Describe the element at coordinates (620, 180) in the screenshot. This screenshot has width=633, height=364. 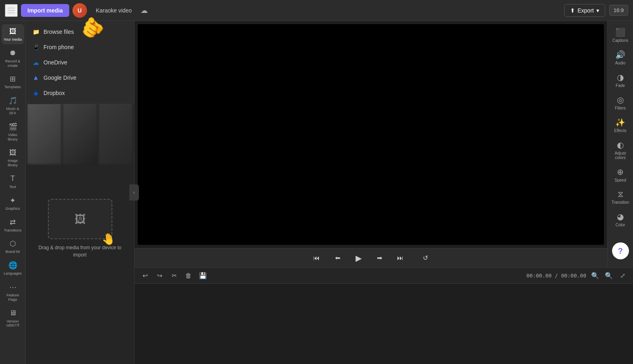
I see `right-item-label-speed: Speed` at that location.